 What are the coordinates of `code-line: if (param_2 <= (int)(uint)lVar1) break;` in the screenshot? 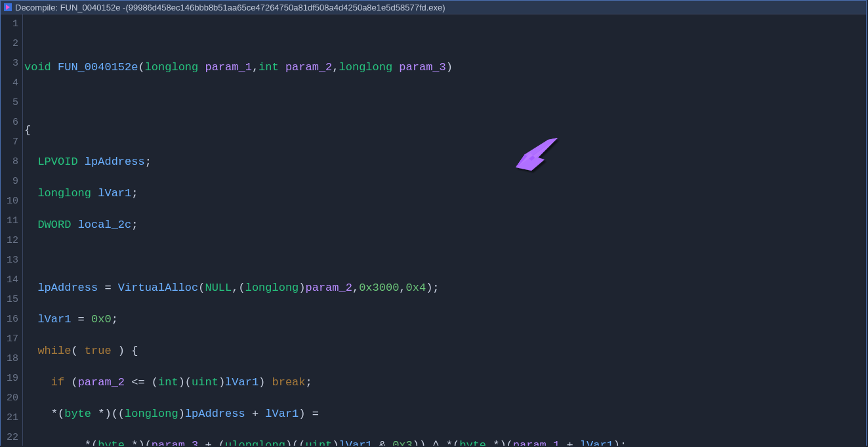 It's located at (445, 383).